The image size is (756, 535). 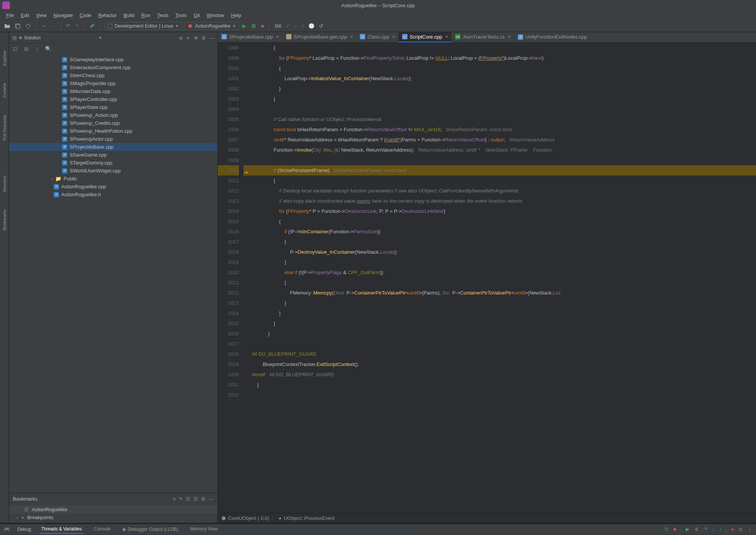 I want to click on menu-tools: Tools, so click(x=181, y=15).